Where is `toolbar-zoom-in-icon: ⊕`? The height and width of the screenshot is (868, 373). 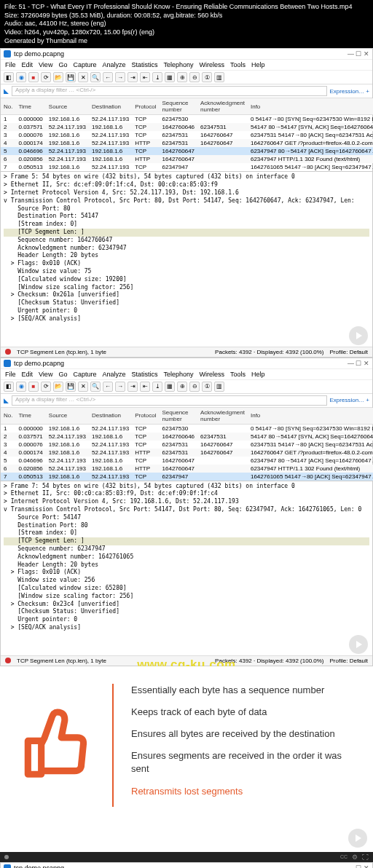
toolbar-zoom-in-icon: ⊕ is located at coordinates (182, 77).